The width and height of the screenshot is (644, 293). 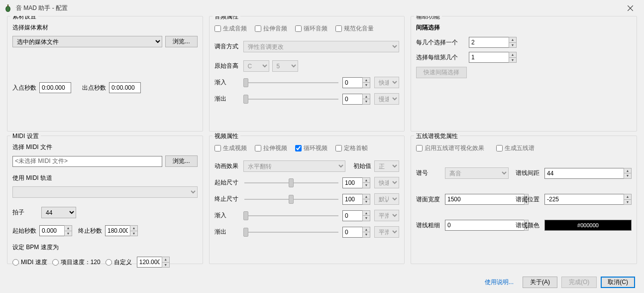 What do you see at coordinates (356, 99) in the screenshot?
I see `audio-fadeout-spinner: ▲▼` at bounding box center [356, 99].